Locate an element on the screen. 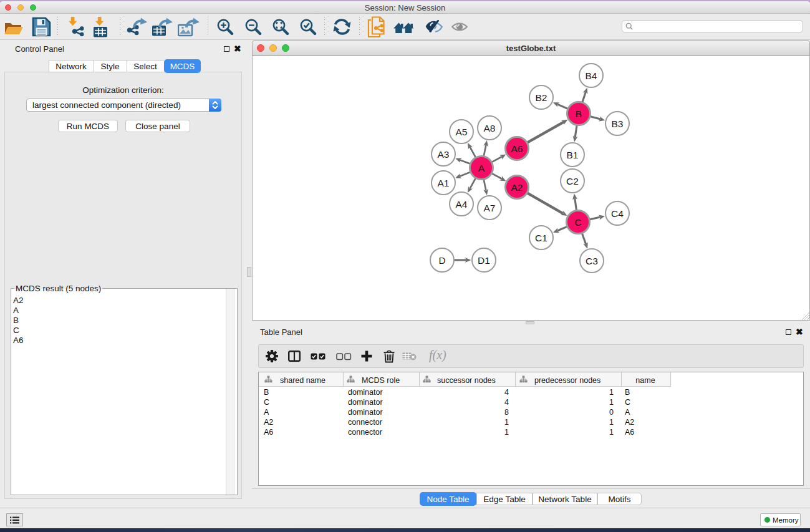  svg-text: C3 is located at coordinates (592, 261).